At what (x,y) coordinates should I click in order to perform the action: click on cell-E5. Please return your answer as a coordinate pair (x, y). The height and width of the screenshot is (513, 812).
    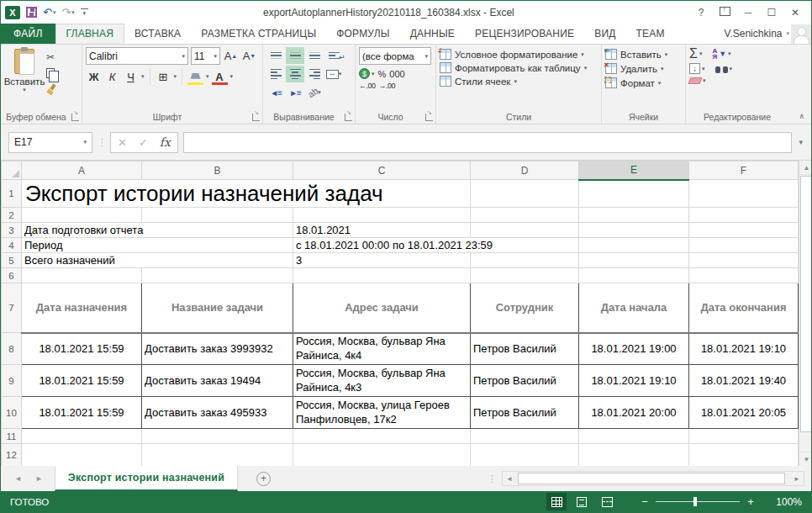
    Looking at the image, I should click on (634, 261).